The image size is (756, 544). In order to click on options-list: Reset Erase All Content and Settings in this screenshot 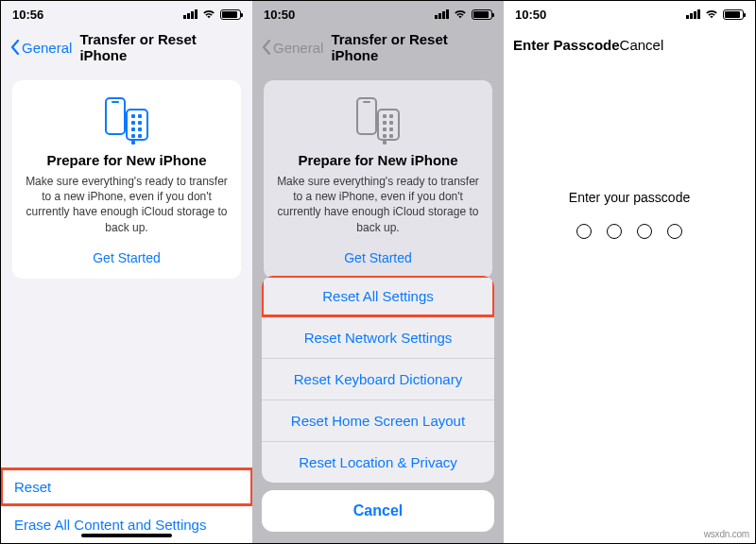, I will do `click(127, 506)`.